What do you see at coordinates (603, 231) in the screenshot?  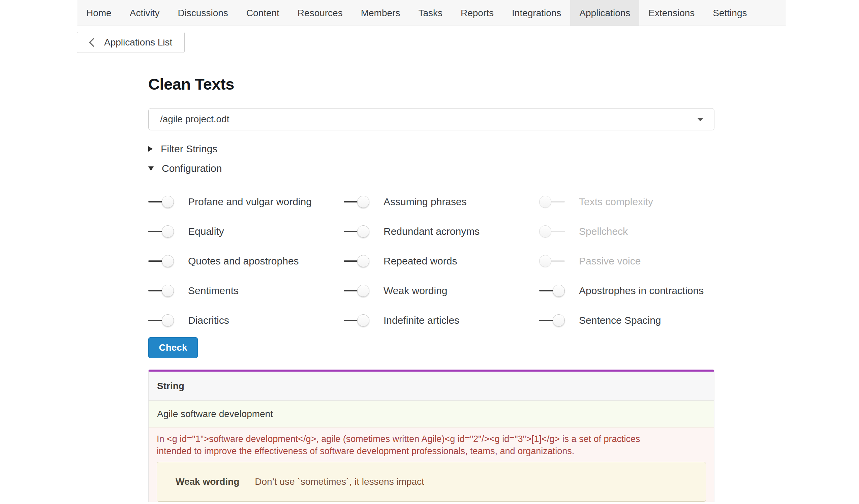 I see `toggle-label: Spellcheck` at bounding box center [603, 231].